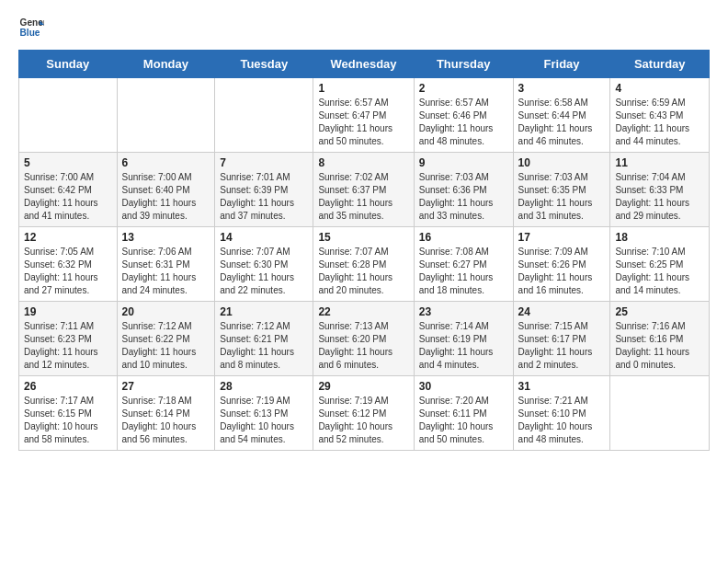 Image resolution: width=728 pixels, height=563 pixels. Describe the element at coordinates (68, 339) in the screenshot. I see `calendar-cell: 19Sunrise: 7:11 AM Sunset: 6:23 PM Dayli…` at that location.